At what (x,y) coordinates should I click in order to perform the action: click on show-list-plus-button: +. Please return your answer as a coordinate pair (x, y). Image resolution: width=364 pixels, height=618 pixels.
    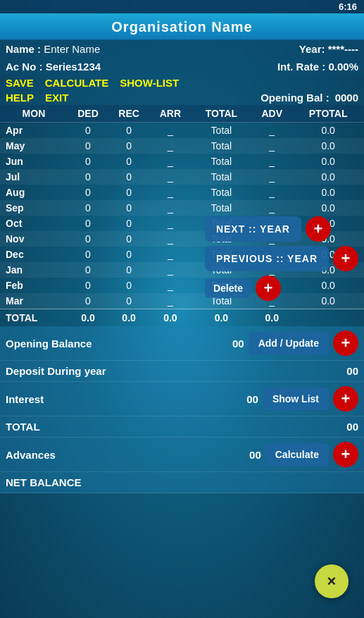
    Looking at the image, I should click on (346, 399).